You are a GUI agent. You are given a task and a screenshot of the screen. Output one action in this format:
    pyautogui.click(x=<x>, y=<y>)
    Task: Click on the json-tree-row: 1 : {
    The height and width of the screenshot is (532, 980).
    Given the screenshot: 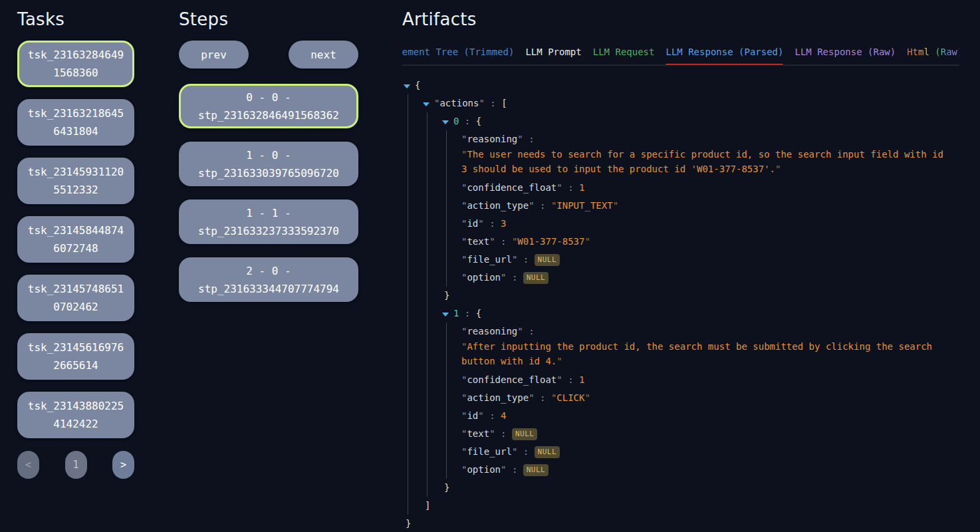 What is the action you would take?
    pyautogui.click(x=701, y=314)
    